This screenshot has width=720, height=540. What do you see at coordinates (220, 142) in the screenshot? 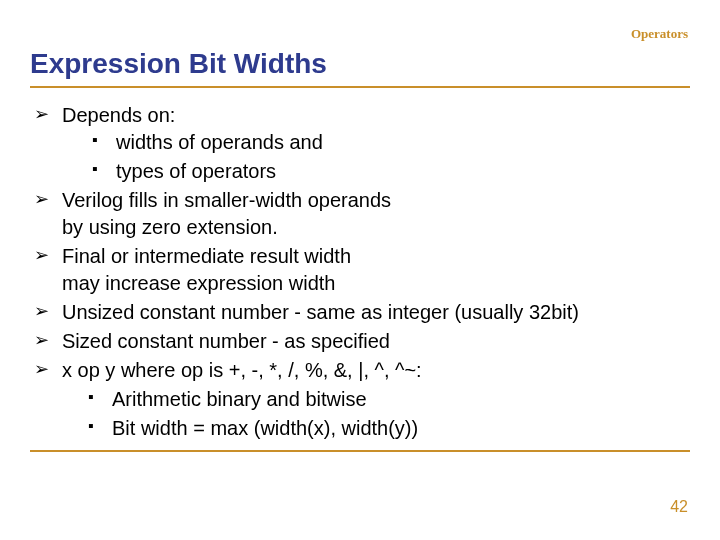
I see `bullet-text: widths of operands and` at bounding box center [220, 142].